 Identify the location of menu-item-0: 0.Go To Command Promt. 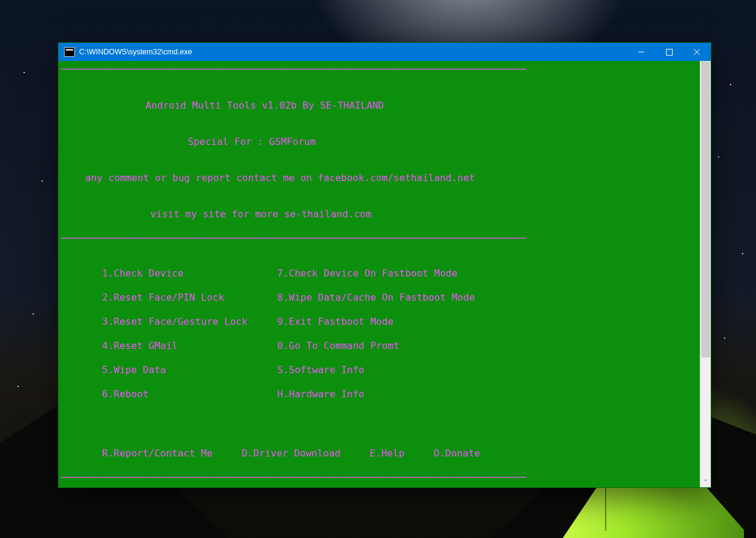
(376, 352).